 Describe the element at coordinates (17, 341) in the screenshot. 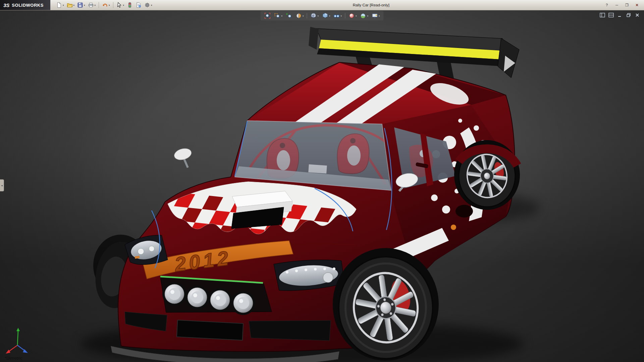

I see `orientation-triad` at that location.